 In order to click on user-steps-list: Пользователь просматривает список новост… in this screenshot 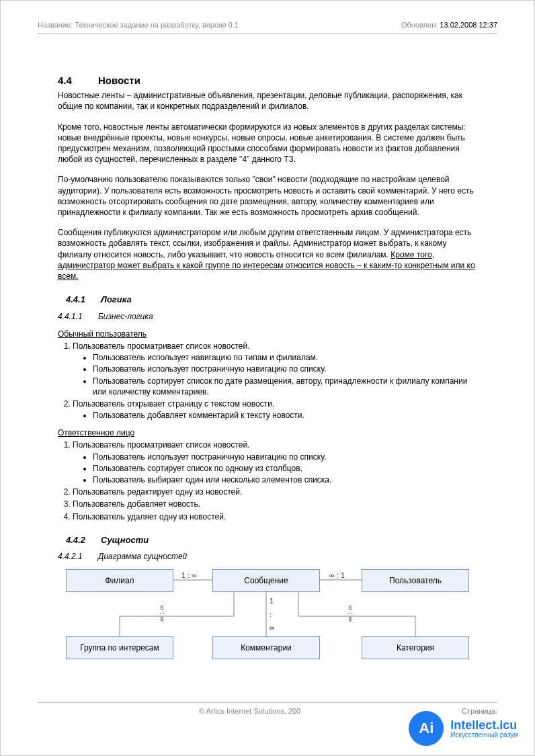, I will do `click(268, 380)`.